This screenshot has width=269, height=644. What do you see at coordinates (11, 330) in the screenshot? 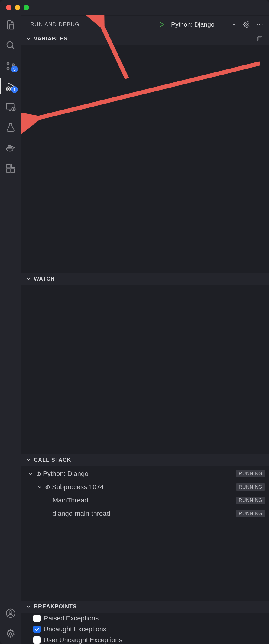
I see `activity-bar: 3 1` at bounding box center [11, 330].